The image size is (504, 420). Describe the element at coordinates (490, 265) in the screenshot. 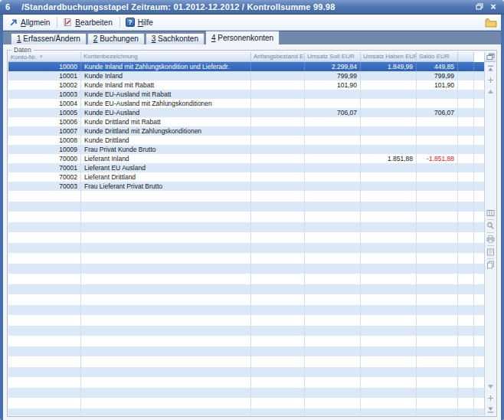

I see `copy-icon` at that location.